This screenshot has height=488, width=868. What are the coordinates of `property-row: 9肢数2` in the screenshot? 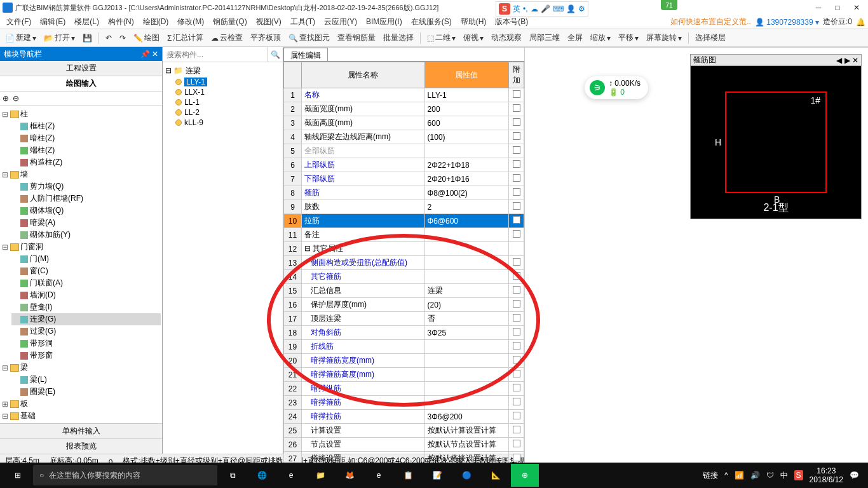 It's located at (404, 207).